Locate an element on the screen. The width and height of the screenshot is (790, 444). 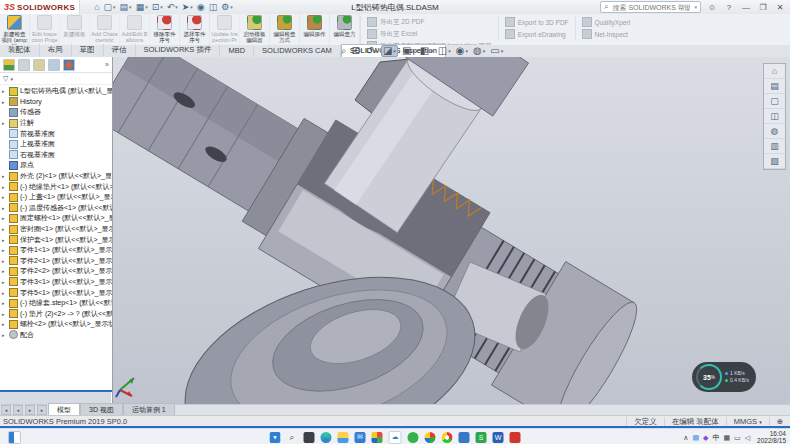
file-explorer-taskbar-icon is located at coordinates (344, 438).